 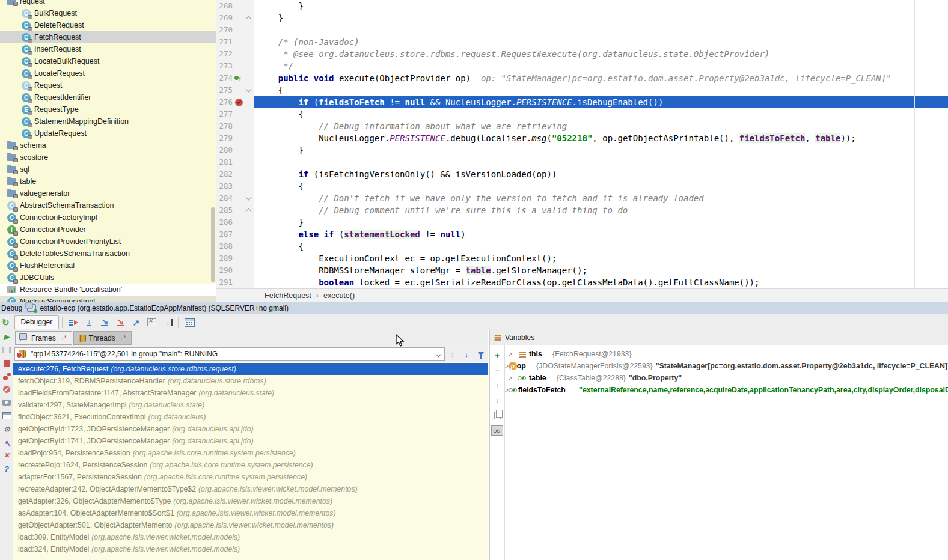 I want to click on remove-watch-button: −, so click(x=497, y=370).